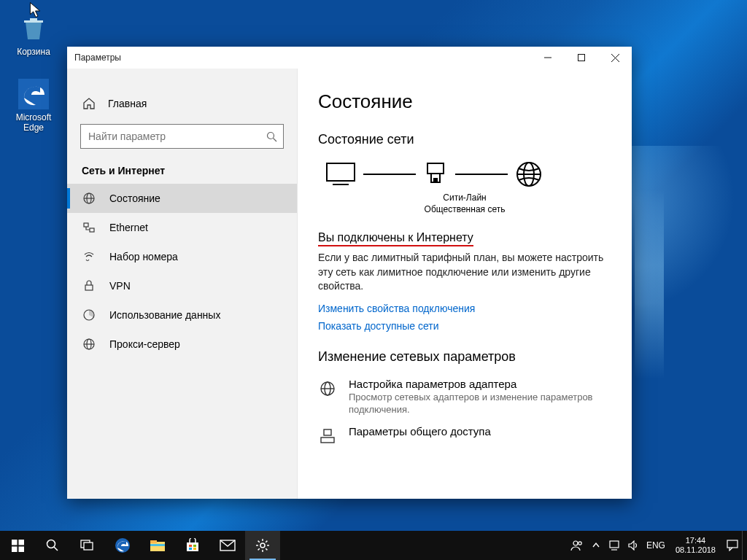 The image size is (747, 560). I want to click on sidebar-item-ethernet: Ethernet, so click(182, 228).